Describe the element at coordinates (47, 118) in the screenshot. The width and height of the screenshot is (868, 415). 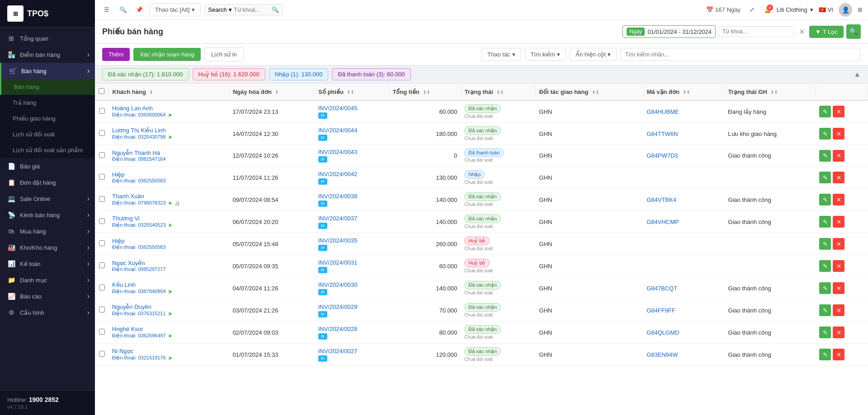
I see `sidebar-sub-item-phieu-giao-hang: Phiếu giao hàng` at that location.